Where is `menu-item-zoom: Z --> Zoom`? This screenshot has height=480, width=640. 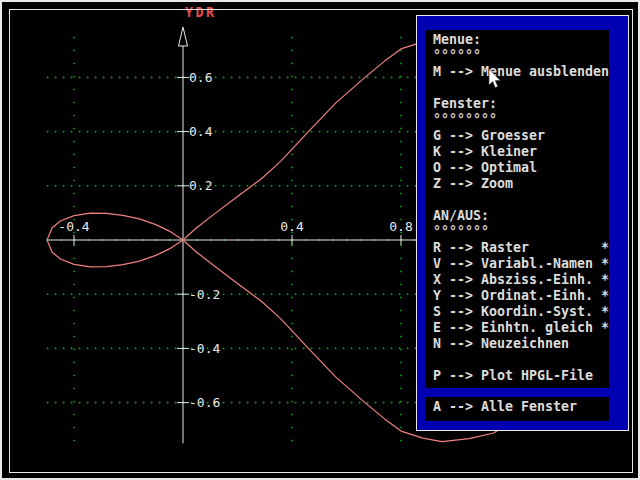
menu-item-zoom: Z --> Zoom is located at coordinates (521, 184).